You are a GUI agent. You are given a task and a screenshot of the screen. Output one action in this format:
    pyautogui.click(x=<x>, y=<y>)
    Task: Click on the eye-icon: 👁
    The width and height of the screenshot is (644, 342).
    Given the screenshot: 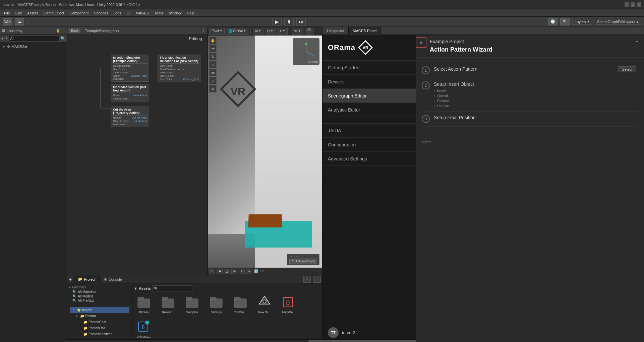 What is the action you would take?
    pyautogui.click(x=234, y=271)
    